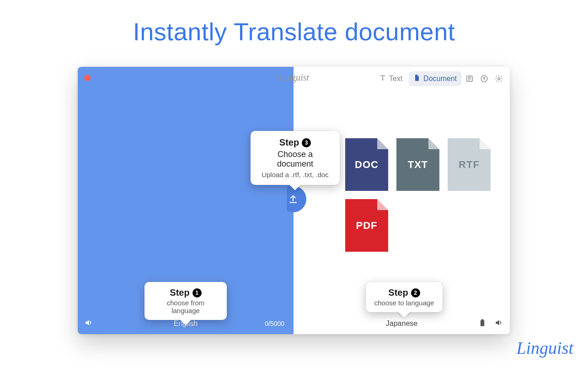 The image size is (588, 368). I want to click on tooltip-step1: Step 1 choose from language, so click(186, 301).